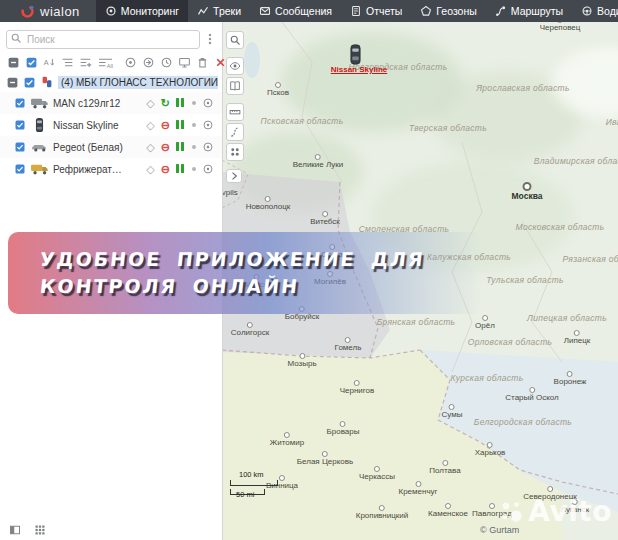 The width and height of the screenshot is (618, 540). What do you see at coordinates (210, 39) in the screenshot?
I see `more-options-icon` at bounding box center [210, 39].